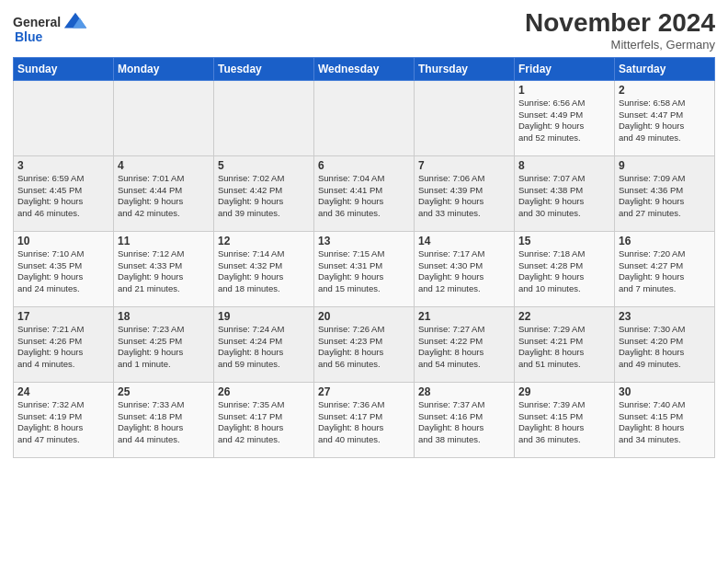  Describe the element at coordinates (464, 348) in the screenshot. I see `day-info: Sunrise: 7:27 AMSunset: 4:22 PMDaylight:…` at that location.